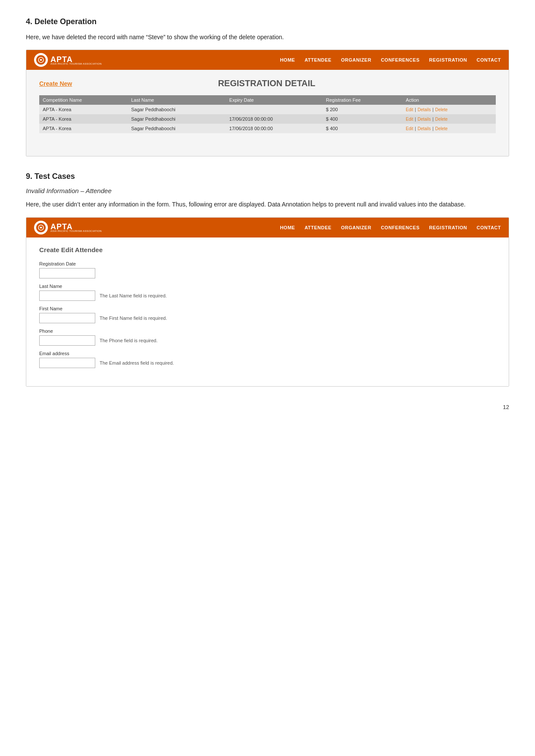 The height and width of the screenshot is (756, 535). Describe the element at coordinates (274, 109) in the screenshot. I see `table-cell-expiry` at that location.